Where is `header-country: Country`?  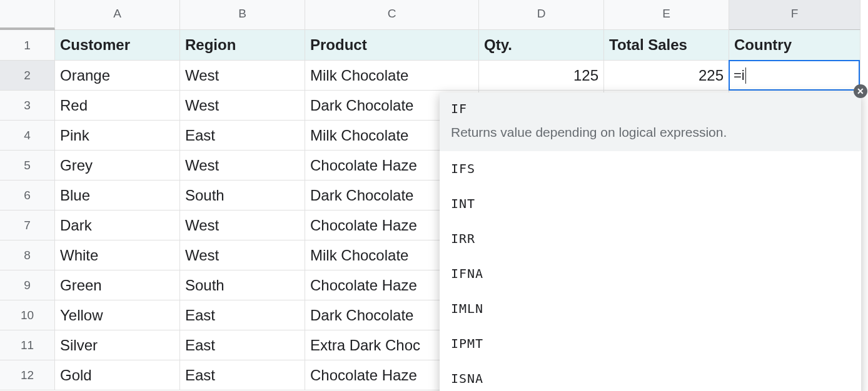
header-country: Country is located at coordinates (795, 45).